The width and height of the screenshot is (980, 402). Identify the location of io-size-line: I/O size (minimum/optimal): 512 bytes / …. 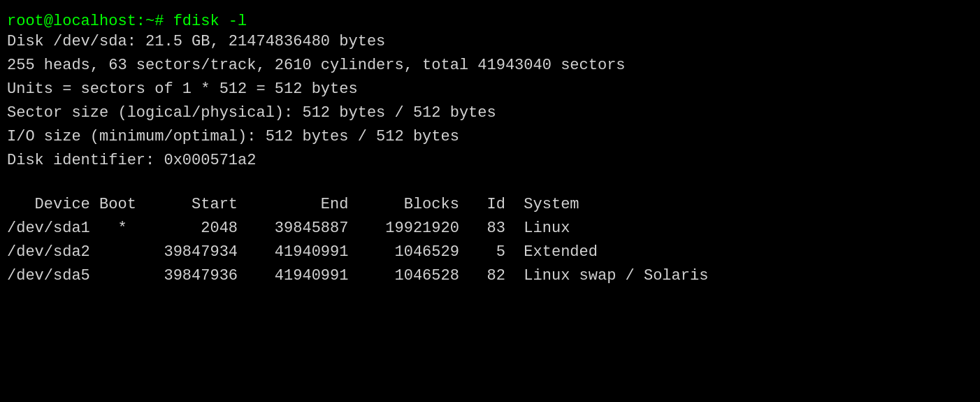
(490, 137).